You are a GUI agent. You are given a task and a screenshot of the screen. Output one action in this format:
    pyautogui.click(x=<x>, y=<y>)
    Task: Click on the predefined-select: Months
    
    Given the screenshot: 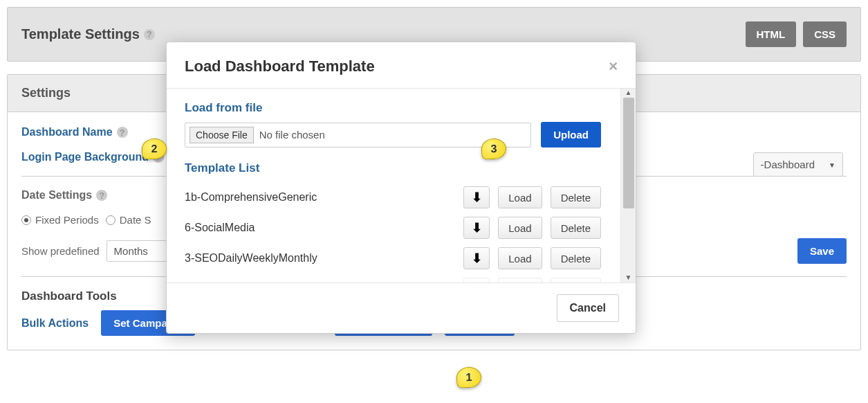 What is the action you would take?
    pyautogui.click(x=137, y=251)
    